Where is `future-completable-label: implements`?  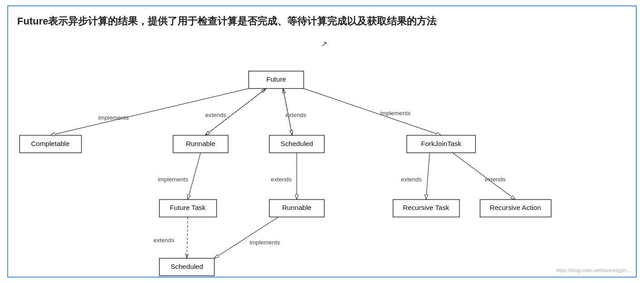
future-completable-label: implements is located at coordinates (114, 118).